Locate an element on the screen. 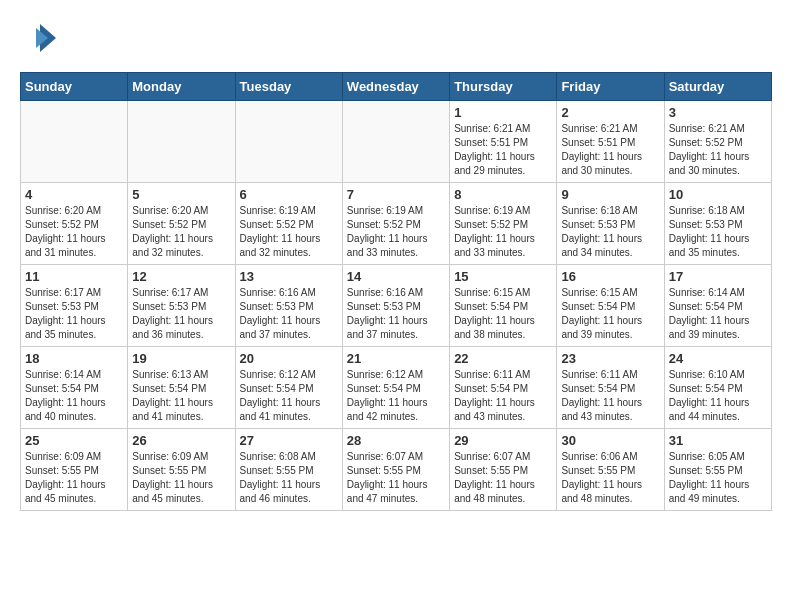 The height and width of the screenshot is (612, 792). week-row-5: 25Sunrise: 6:09 AM Sunset: 5:55 PM Dayli… is located at coordinates (396, 470).